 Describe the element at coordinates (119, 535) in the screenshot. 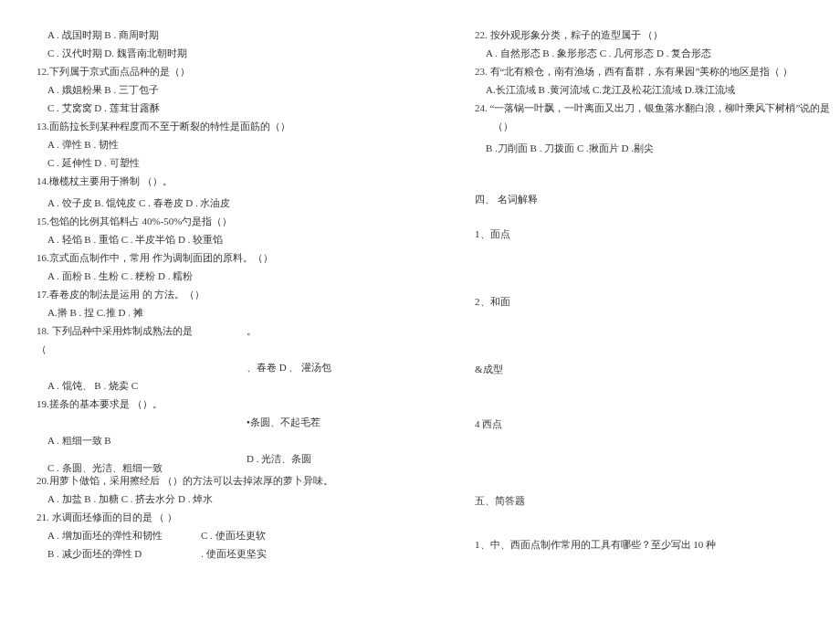

I see `q21-opt-a: A . 增加面坯的弹性和韧性` at that location.